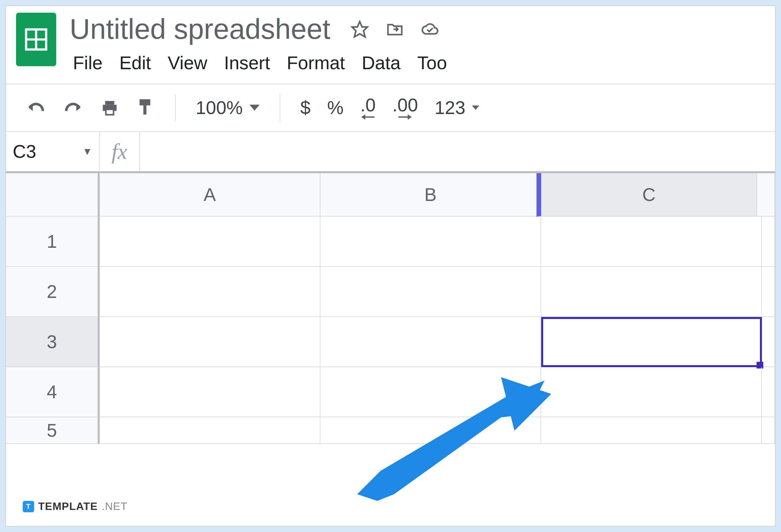  I want to click on column-headers: A B C, so click(390, 195).